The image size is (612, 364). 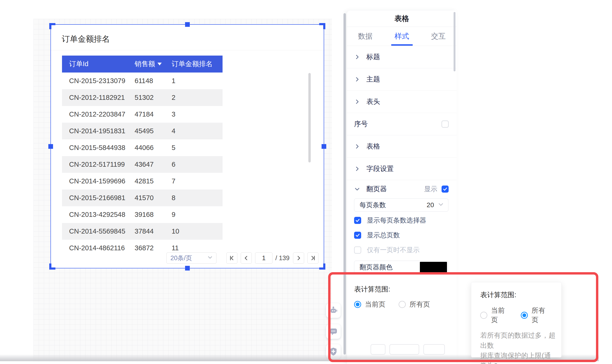 I want to click on total-pages-label: / 139, so click(x=282, y=258).